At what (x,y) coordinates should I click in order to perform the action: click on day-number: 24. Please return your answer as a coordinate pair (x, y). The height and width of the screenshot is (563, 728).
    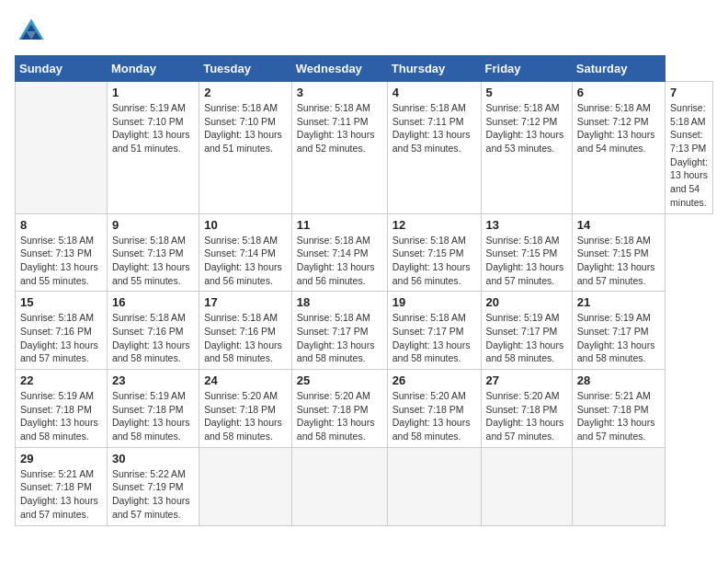
    Looking at the image, I should click on (245, 381).